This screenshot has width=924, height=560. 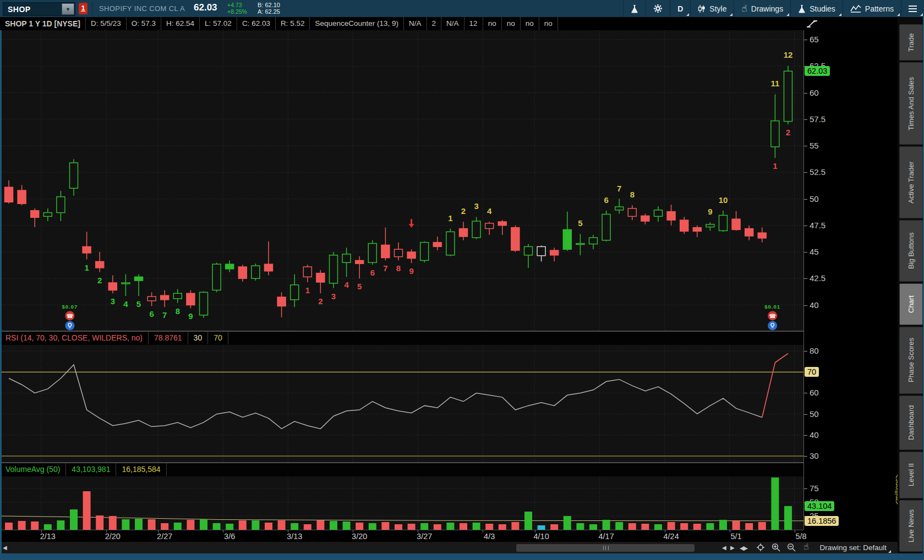 What do you see at coordinates (373, 273) in the screenshot?
I see `sequence-number: 6` at bounding box center [373, 273].